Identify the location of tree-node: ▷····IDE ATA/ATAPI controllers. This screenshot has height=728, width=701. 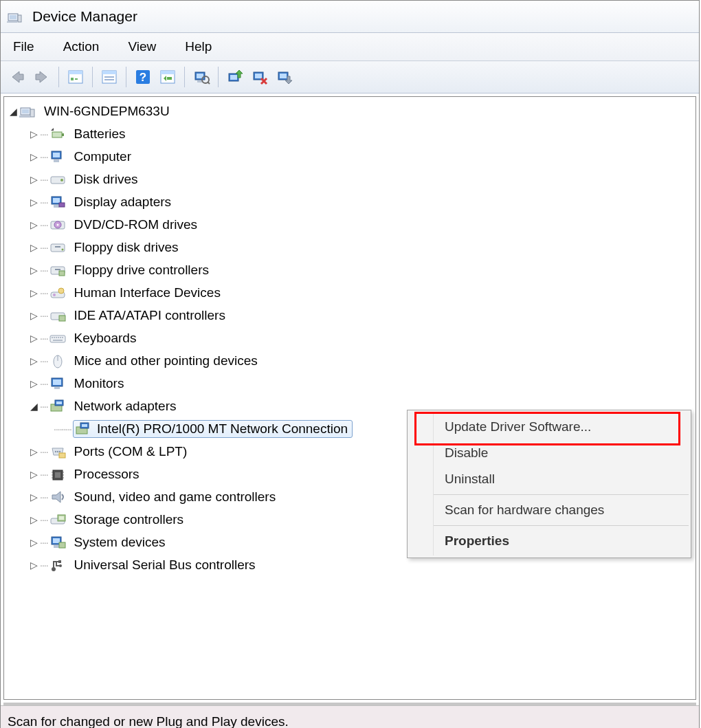
(350, 315).